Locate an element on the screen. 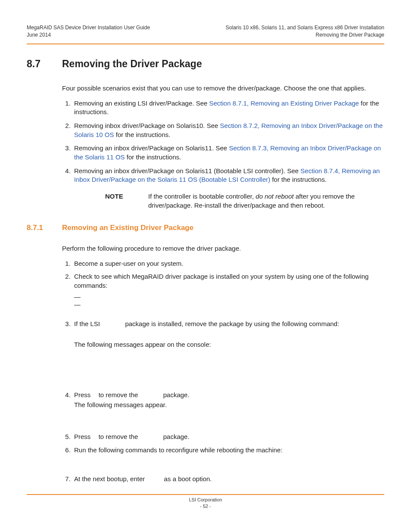  header-right: Solaris 10 x86, Solaris 11, and Solaris … is located at coordinates (305, 31).